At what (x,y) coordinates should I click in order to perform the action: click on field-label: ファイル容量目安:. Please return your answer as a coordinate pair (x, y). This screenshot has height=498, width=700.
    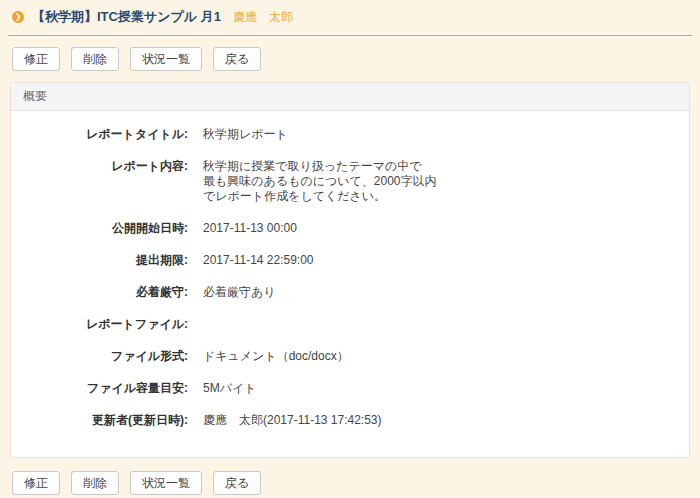
    Looking at the image, I should click on (100, 388).